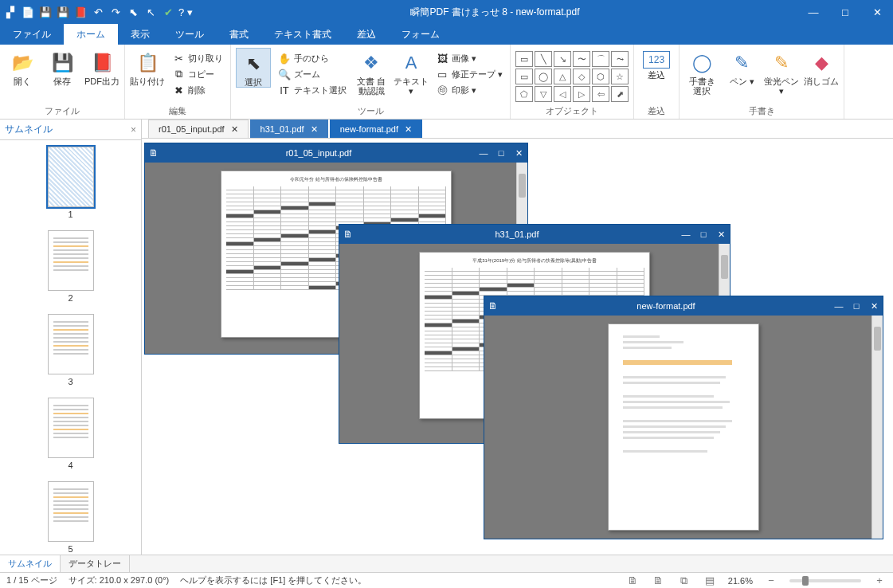  What do you see at coordinates (562, 94) in the screenshot?
I see `shape-14: ◁` at bounding box center [562, 94].